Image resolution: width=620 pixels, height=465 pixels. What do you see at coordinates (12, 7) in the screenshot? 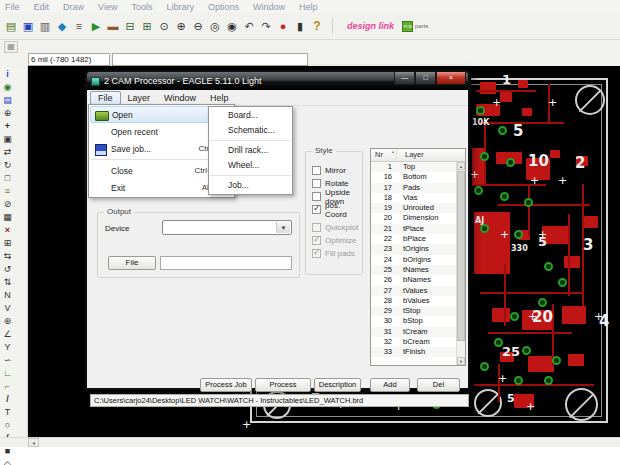
I see `app-menu-item: File` at bounding box center [12, 7].